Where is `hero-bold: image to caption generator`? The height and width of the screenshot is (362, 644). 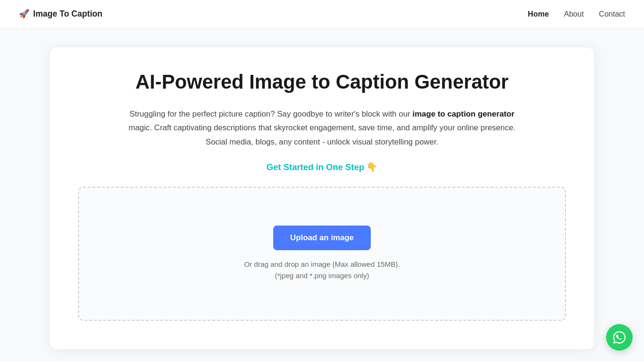
hero-bold: image to caption generator is located at coordinates (463, 114).